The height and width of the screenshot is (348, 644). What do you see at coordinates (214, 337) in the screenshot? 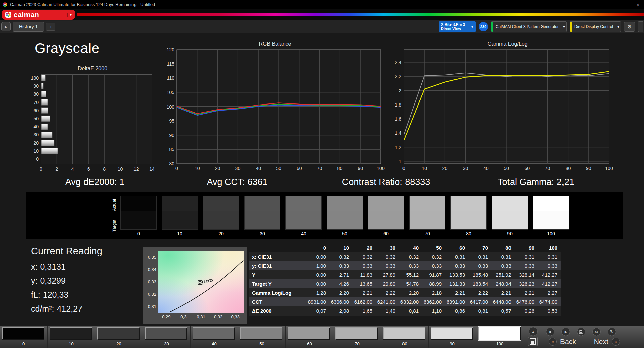
I see `test-patch-40: 40` at bounding box center [214, 337].